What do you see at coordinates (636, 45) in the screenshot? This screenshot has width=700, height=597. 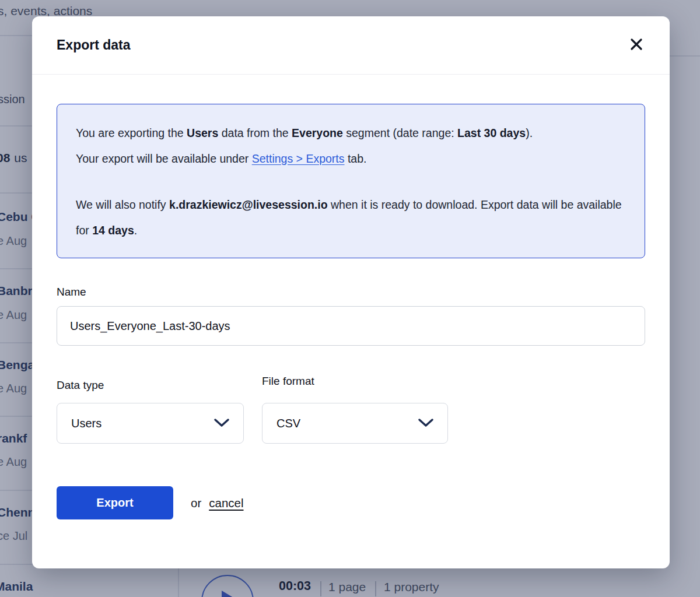 I see `close-button` at bounding box center [636, 45].